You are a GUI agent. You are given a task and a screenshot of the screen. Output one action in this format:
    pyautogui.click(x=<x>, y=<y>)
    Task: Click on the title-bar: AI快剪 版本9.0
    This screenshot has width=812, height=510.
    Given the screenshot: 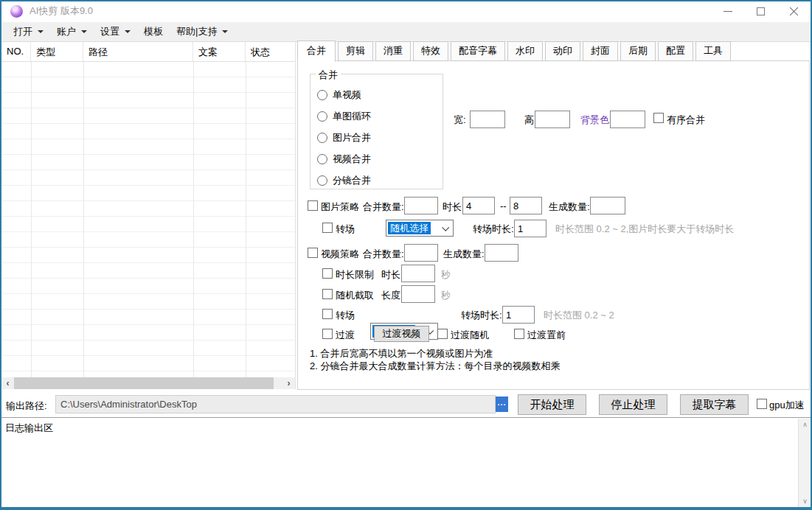 What is the action you would take?
    pyautogui.click(x=406, y=11)
    